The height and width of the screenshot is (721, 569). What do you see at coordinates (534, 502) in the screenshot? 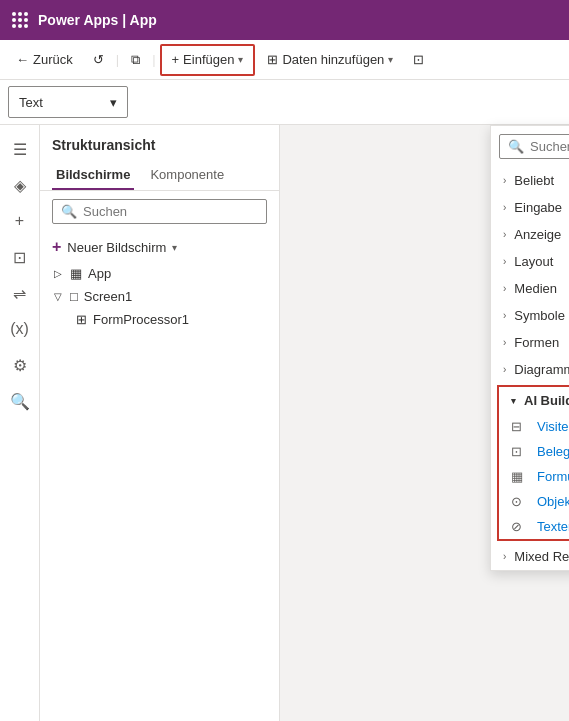
I see `ai-item-objekterkennung: ⊙ Objekterkennung ◆` at bounding box center [534, 502].